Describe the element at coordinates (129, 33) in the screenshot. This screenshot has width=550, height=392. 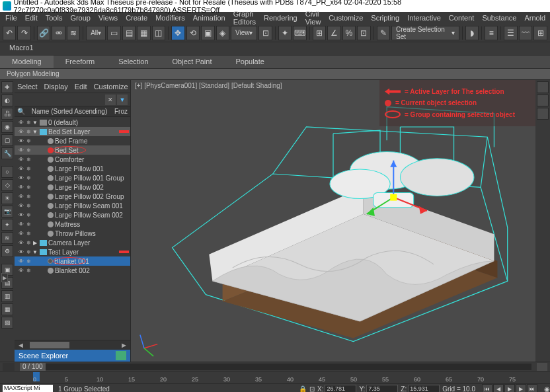
I see `select-by-name-button: ▤` at that location.